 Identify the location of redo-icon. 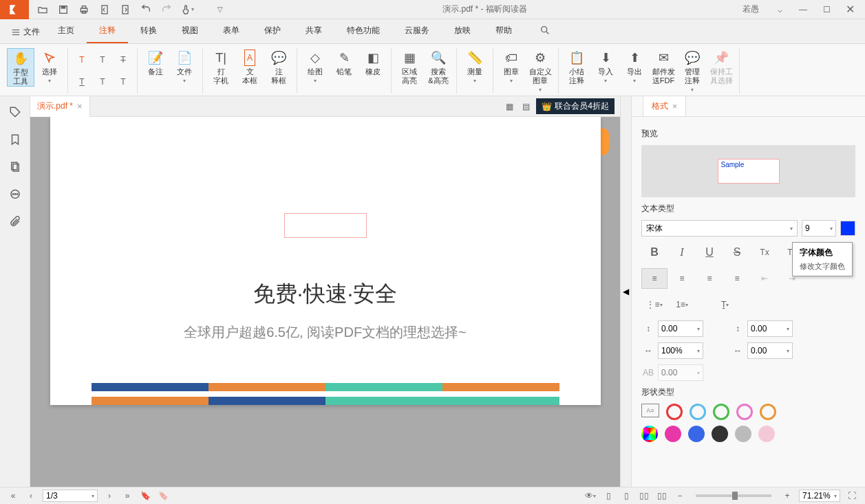
(167, 10).